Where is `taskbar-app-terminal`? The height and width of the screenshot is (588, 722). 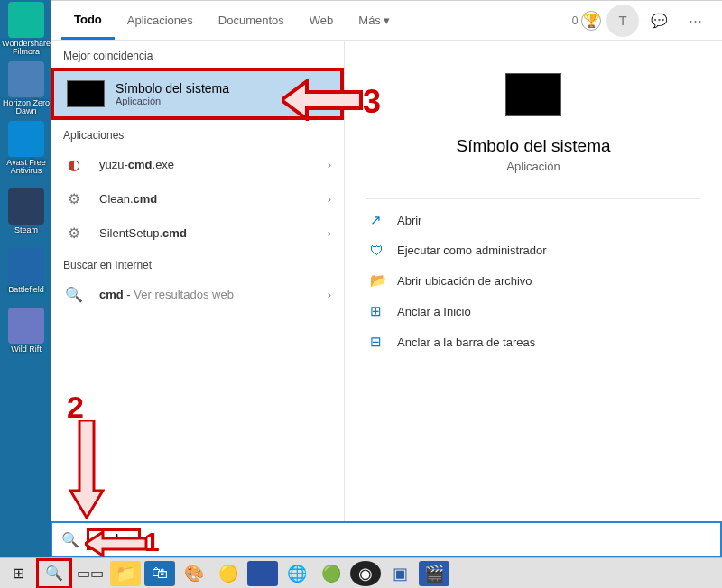 taskbar-app-terminal is located at coordinates (263, 574).